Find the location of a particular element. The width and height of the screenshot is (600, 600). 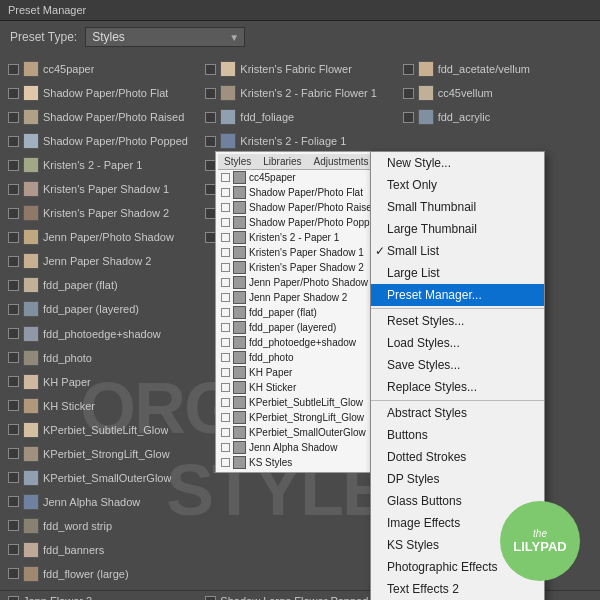

styles-panel-item: Kristen's 2 - Paper 1 is located at coordinates (295, 238).